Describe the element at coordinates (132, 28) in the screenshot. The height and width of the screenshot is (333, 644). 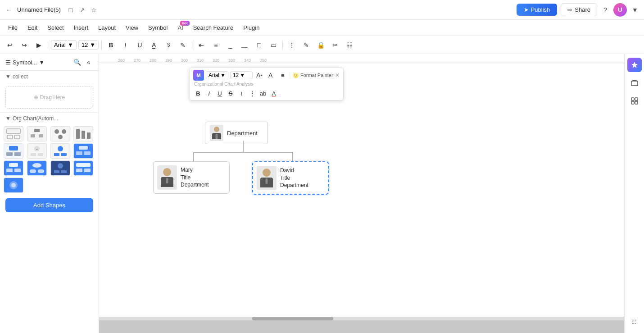
I see `menu-view: View` at that location.